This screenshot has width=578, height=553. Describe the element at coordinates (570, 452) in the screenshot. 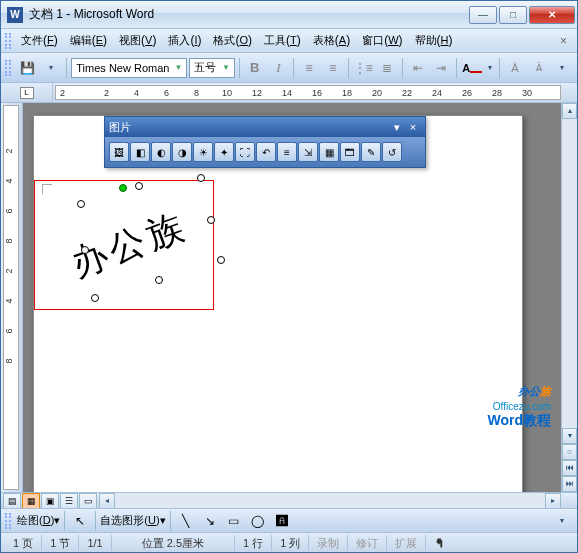

I see `browse-object-button: ○` at that location.